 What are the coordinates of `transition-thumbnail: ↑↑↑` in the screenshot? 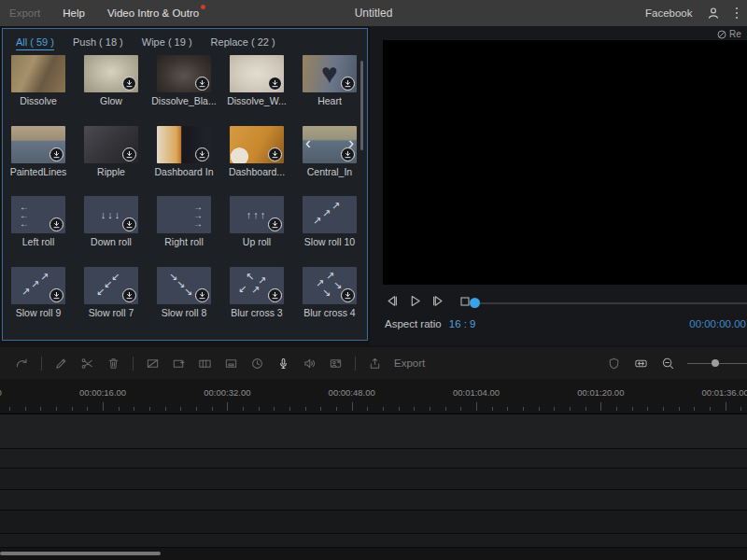 It's located at (257, 215).